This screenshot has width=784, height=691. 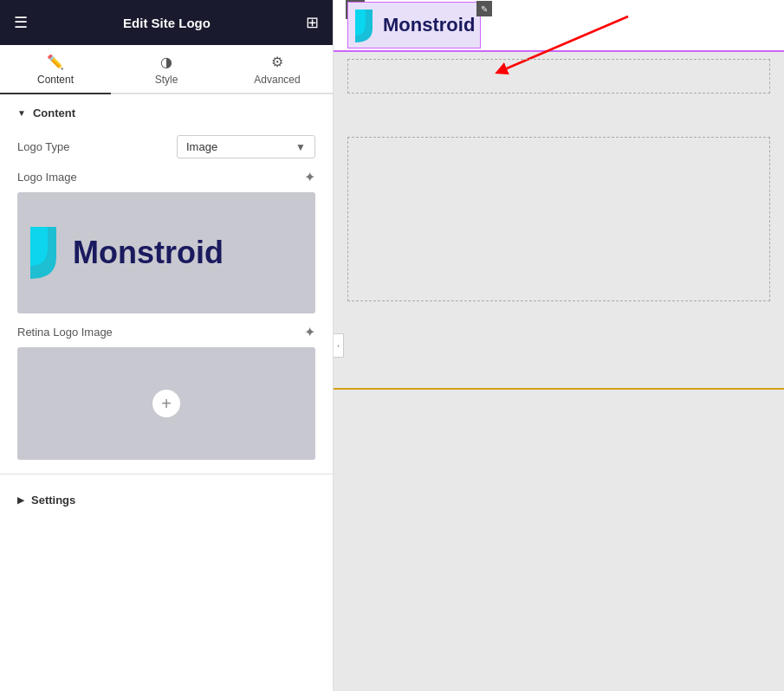 I want to click on settings-section-header: ▶ Settings, so click(x=166, y=500).